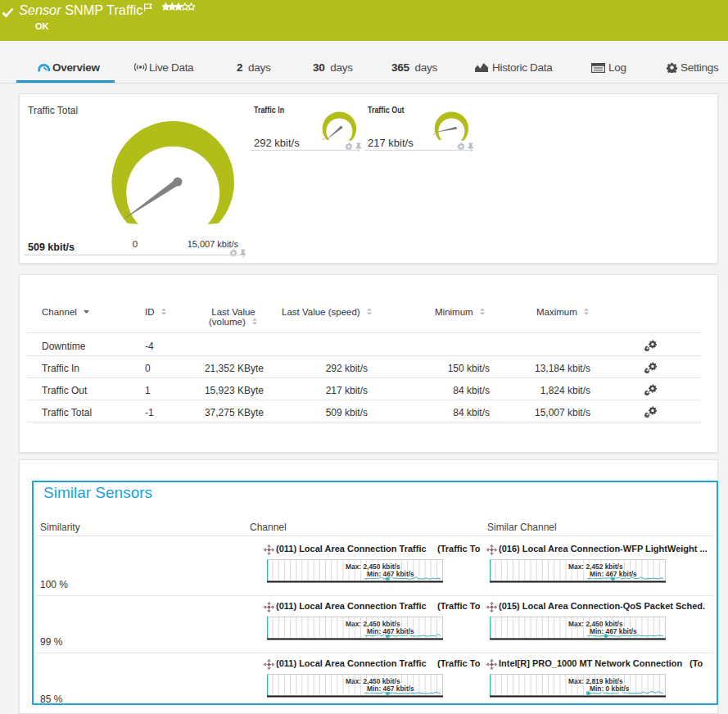  Describe the element at coordinates (609, 689) in the screenshot. I see `svg-text: Min: 0 kbit/s` at that location.